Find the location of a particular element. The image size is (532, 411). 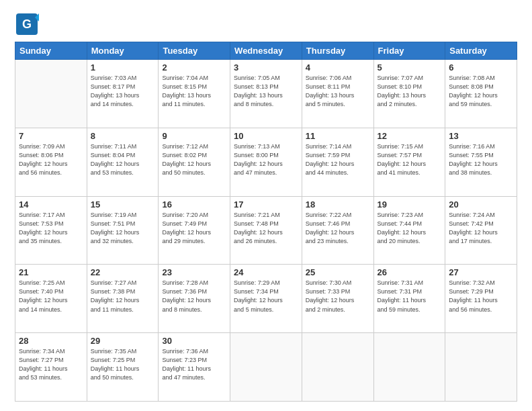

day-number: 30 is located at coordinates (194, 341).